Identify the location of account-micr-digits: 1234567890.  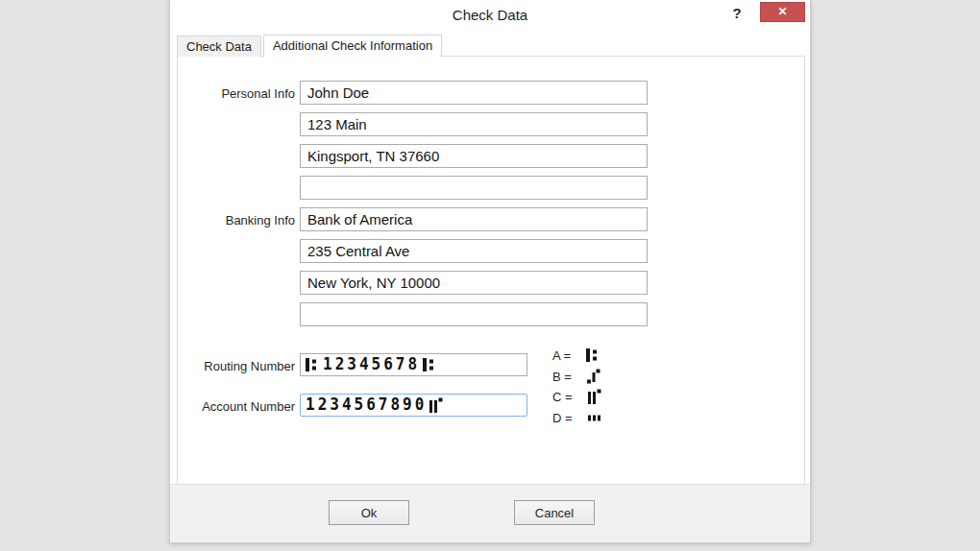
(366, 405).